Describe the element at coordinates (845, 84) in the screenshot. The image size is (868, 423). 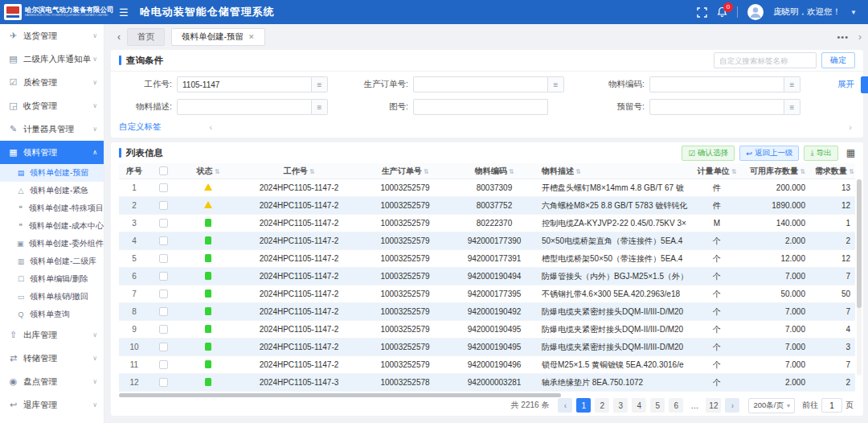
I see `expand-link: 展开` at that location.